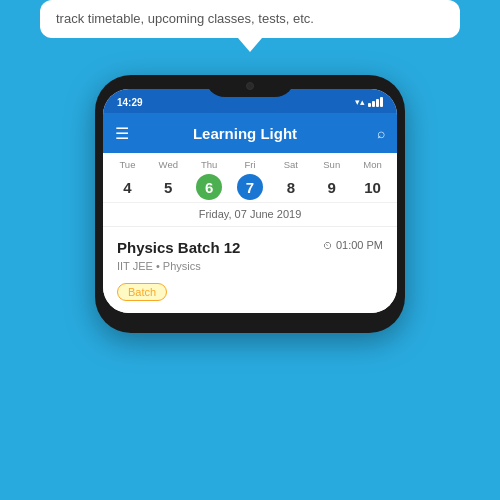 The height and width of the screenshot is (500, 500). What do you see at coordinates (250, 180) in the screenshot?
I see `day-col-fri: Fri7` at bounding box center [250, 180].